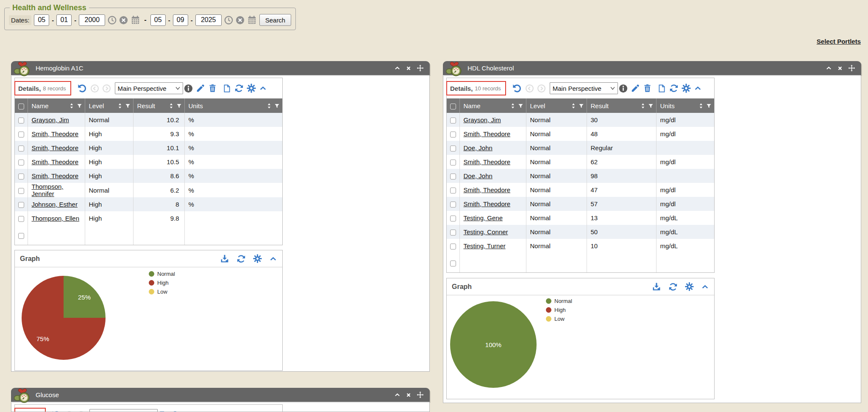 The image size is (868, 412). What do you see at coordinates (652, 68) in the screenshot?
I see `portlet-header: HDL Cholesterol` at bounding box center [652, 68].